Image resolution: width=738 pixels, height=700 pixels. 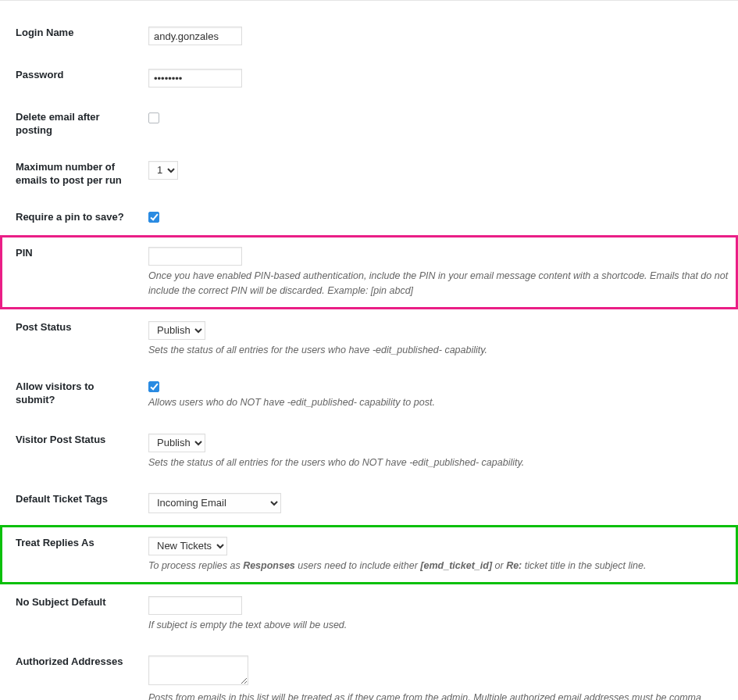 I want to click on treat-replies-label: Treat Replies As, so click(x=70, y=555).